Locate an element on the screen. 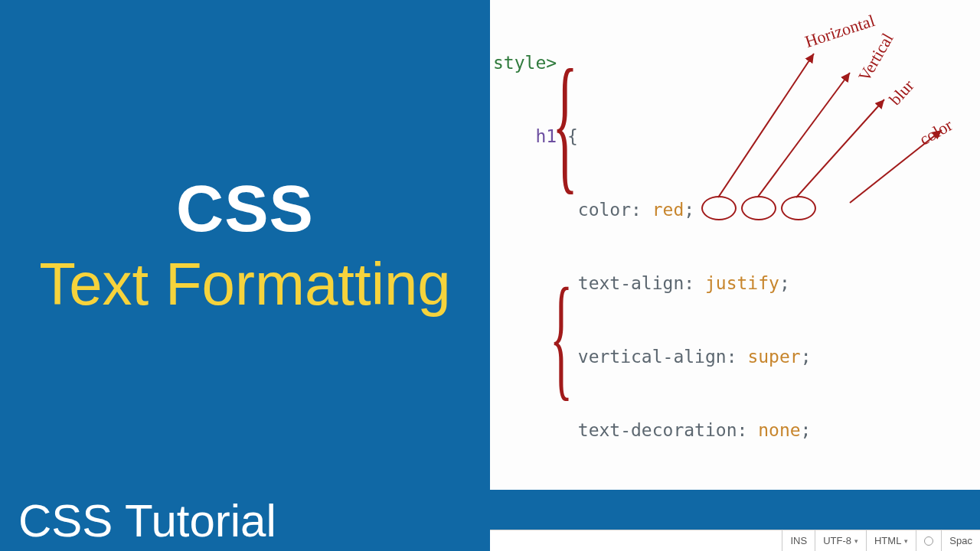  title-line-2: Text Formatting is located at coordinates (245, 285).